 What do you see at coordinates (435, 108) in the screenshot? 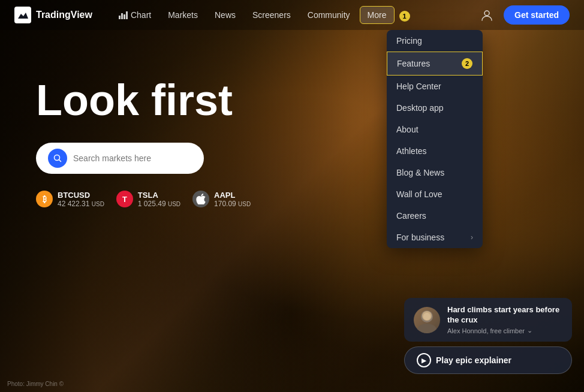
I see `dropdown-desktop-app: Desktop app` at bounding box center [435, 108].